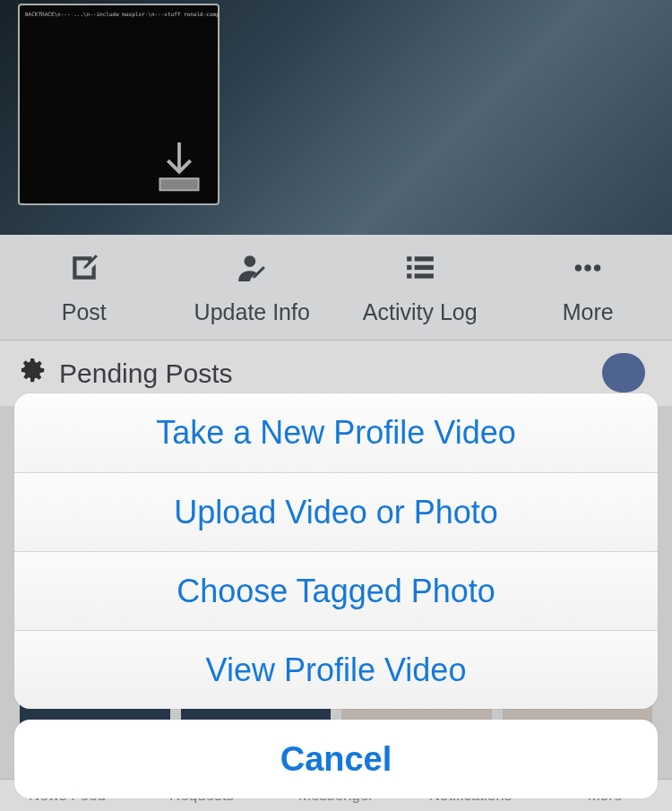 Image resolution: width=672 pixels, height=811 pixels. What do you see at coordinates (336, 759) in the screenshot?
I see `cancel-button: Cancel` at bounding box center [336, 759].